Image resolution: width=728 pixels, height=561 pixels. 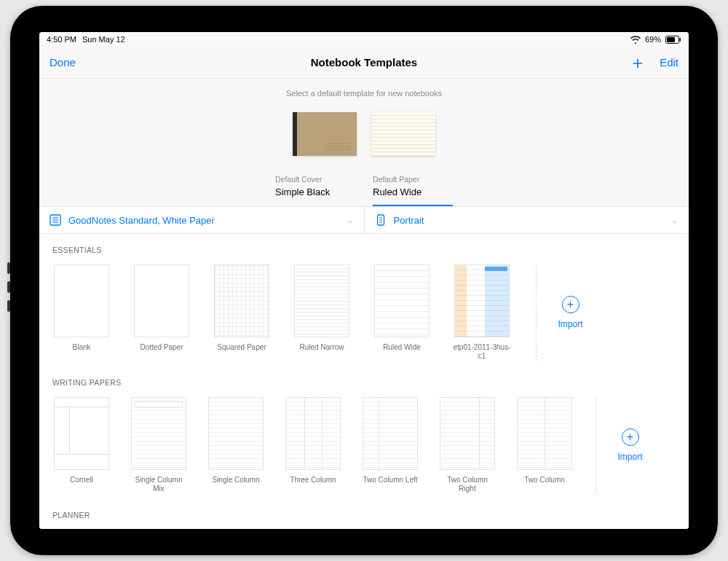 I want to click on template-label: Single Column, so click(x=236, y=480).